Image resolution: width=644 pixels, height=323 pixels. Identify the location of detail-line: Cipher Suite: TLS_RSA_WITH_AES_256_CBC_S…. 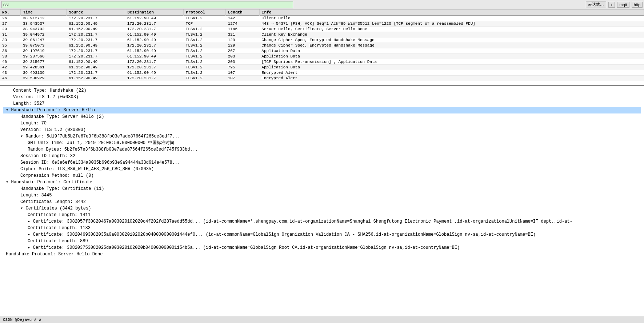
(322, 169).